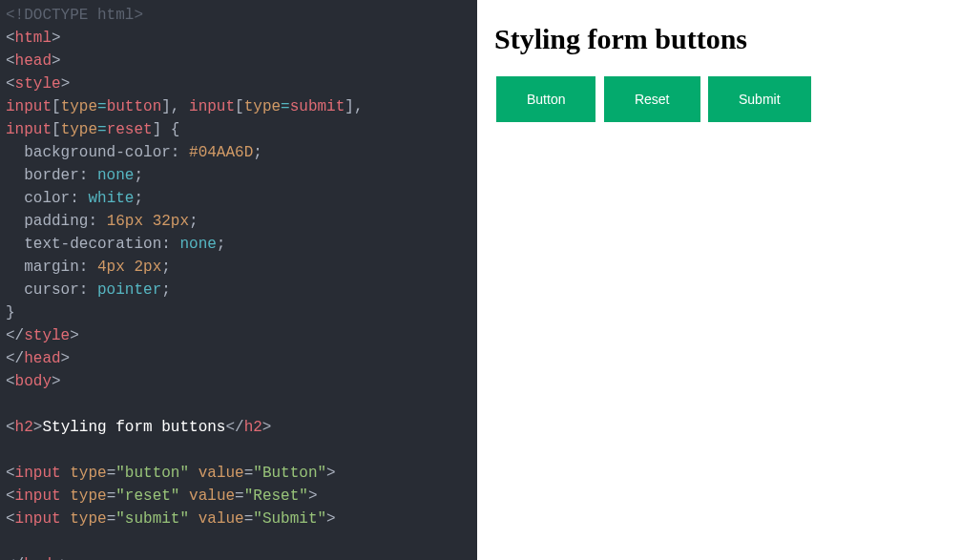 The width and height of the screenshot is (961, 560). I want to click on code-attr-val: "button", so click(153, 473).